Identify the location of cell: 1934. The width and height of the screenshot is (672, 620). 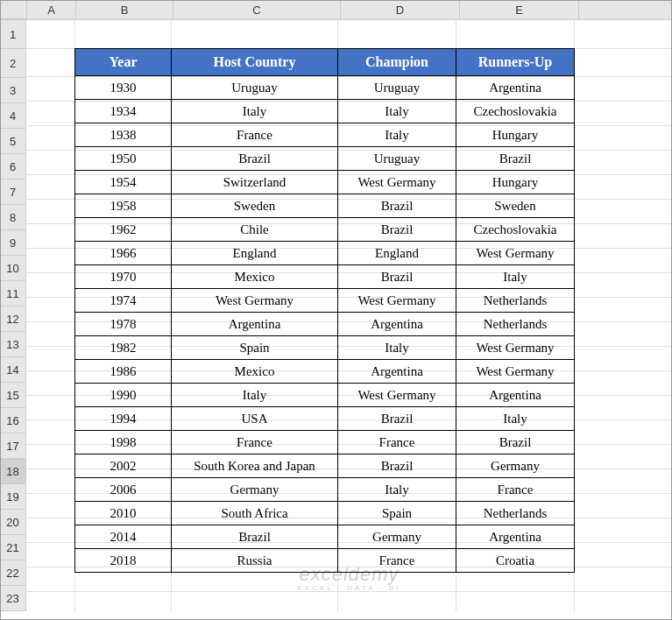
(124, 112).